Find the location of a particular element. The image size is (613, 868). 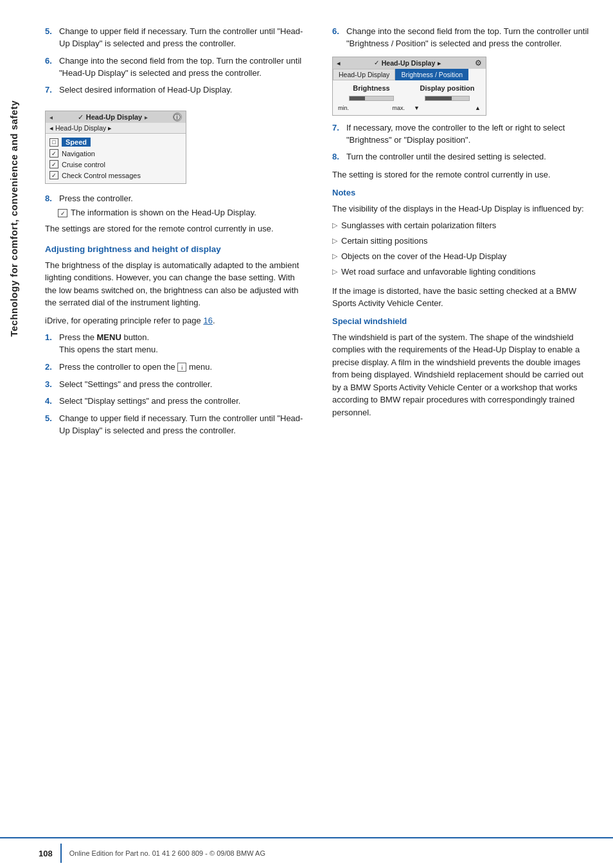

hud-item-cc-label: Check Control messages is located at coordinates (102, 176).